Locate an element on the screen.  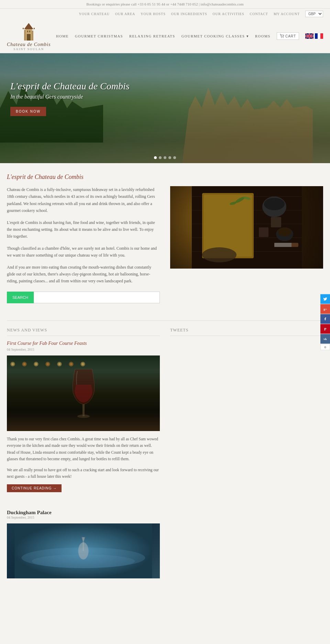
fr-flag is located at coordinates (319, 36).